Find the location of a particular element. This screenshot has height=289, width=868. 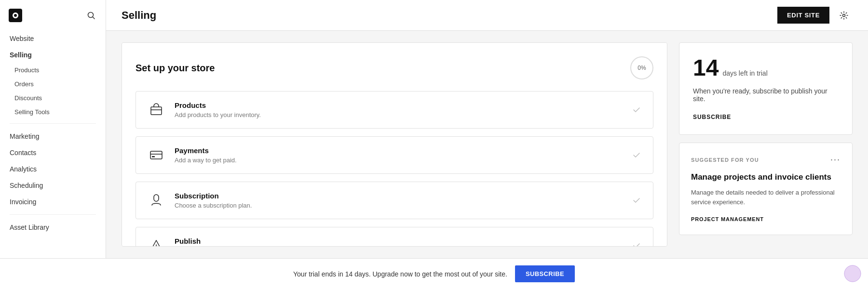

sidebar-item-discounts: Discounts is located at coordinates (53, 98).